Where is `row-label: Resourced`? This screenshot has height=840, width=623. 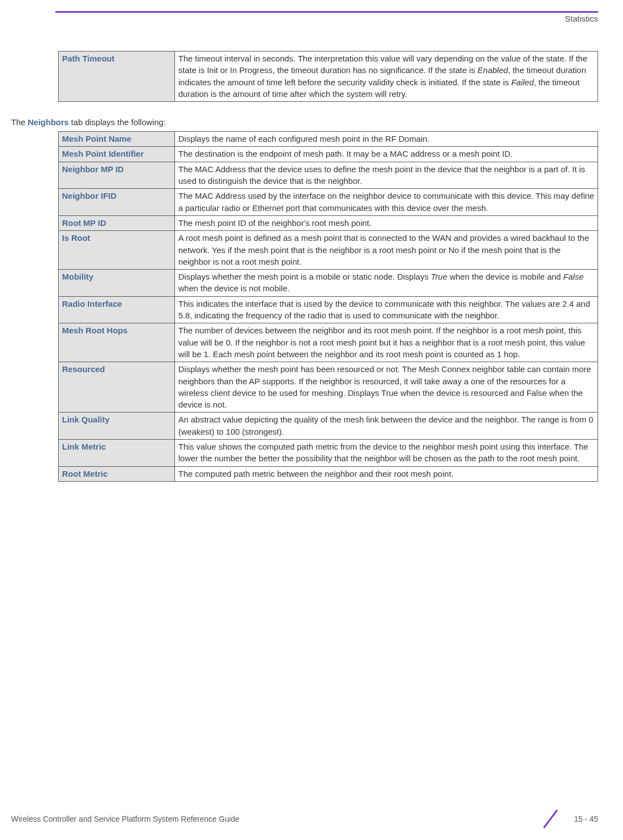
row-label: Resourced is located at coordinates (117, 388).